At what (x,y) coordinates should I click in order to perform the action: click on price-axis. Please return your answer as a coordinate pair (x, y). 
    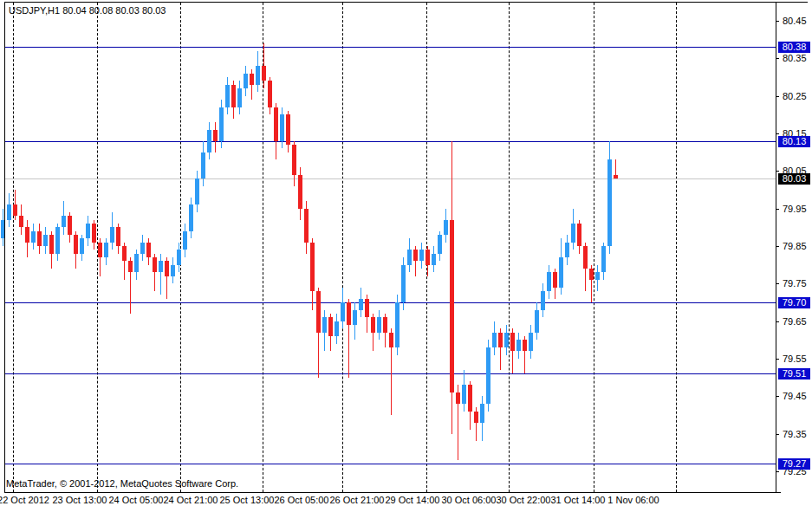
    Looking at the image, I should click on (794, 248).